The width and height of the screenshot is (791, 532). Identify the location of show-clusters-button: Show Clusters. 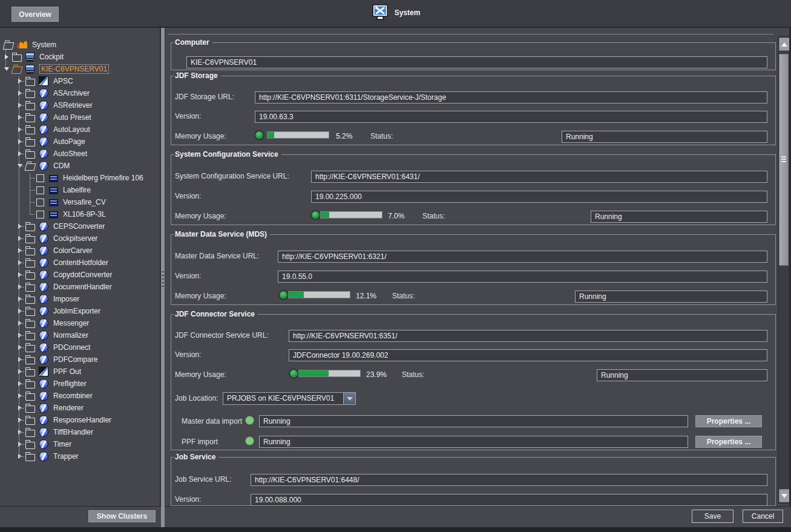
(122, 516).